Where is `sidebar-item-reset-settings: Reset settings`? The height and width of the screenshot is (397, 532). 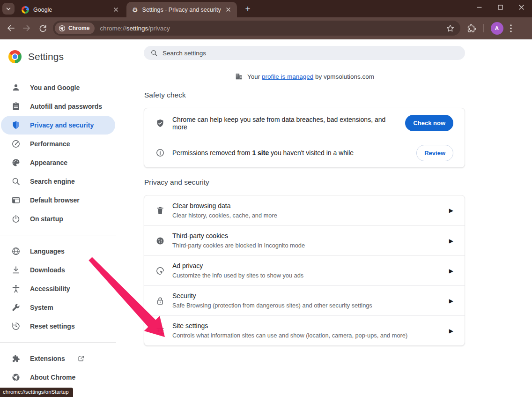 sidebar-item-reset-settings: Reset settings is located at coordinates (58, 326).